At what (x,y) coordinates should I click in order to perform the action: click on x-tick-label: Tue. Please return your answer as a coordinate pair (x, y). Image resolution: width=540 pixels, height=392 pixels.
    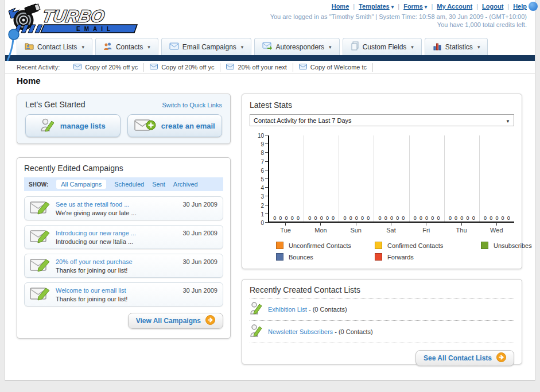
    Looking at the image, I should click on (286, 230).